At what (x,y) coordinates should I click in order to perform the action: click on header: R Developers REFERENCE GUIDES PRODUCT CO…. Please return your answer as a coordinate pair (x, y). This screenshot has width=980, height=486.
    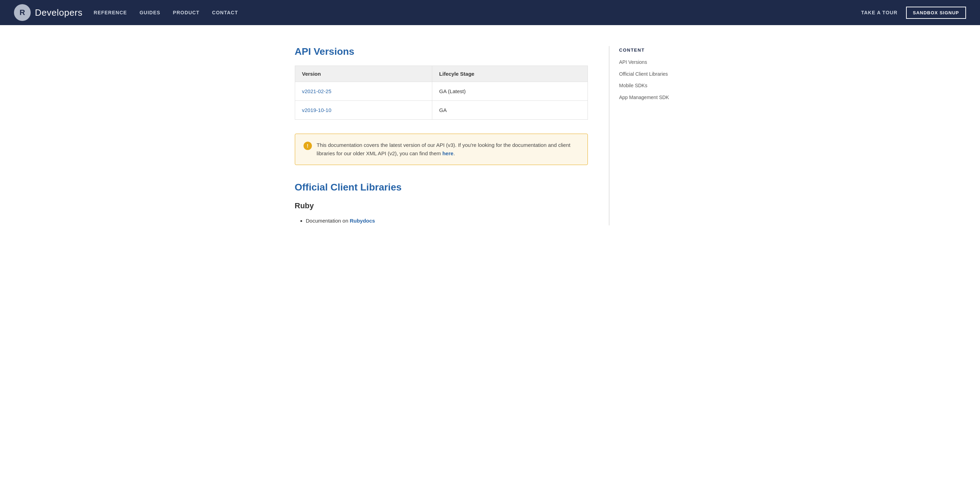
    Looking at the image, I should click on (490, 13).